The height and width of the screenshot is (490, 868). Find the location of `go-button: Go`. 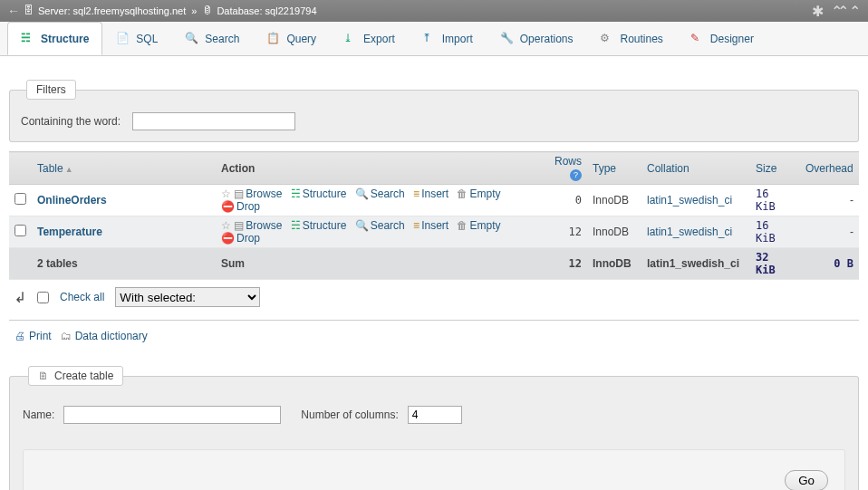

go-button: Go is located at coordinates (806, 480).